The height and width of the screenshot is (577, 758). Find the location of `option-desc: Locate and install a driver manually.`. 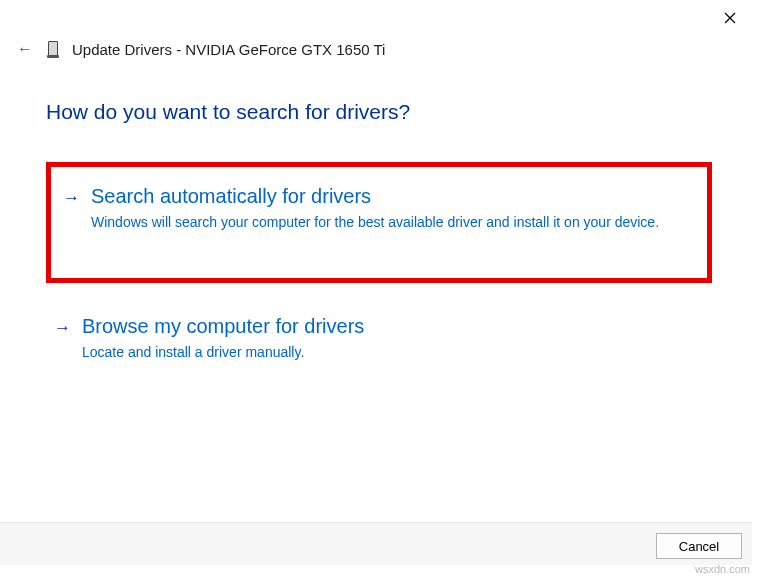

option-desc: Locate and install a driver manually. is located at coordinates (393, 352).